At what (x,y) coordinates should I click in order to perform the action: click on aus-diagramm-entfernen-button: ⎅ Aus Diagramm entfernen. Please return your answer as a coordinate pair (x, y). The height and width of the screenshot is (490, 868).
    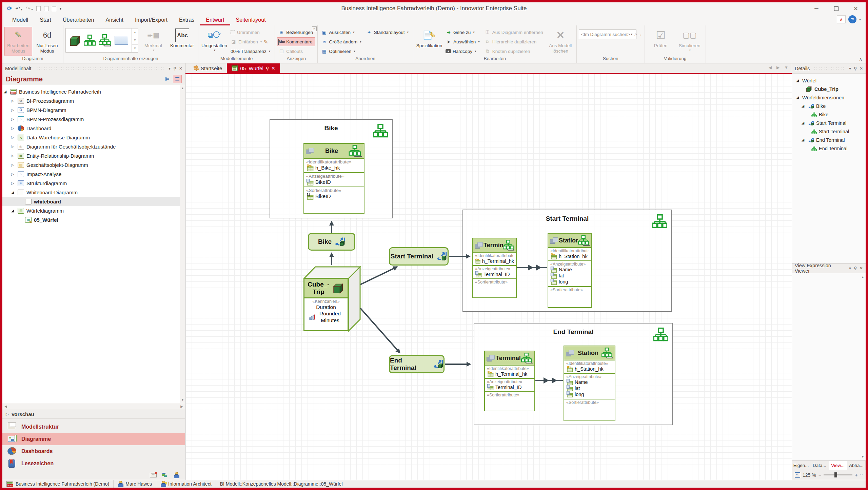
    Looking at the image, I should click on (514, 32).